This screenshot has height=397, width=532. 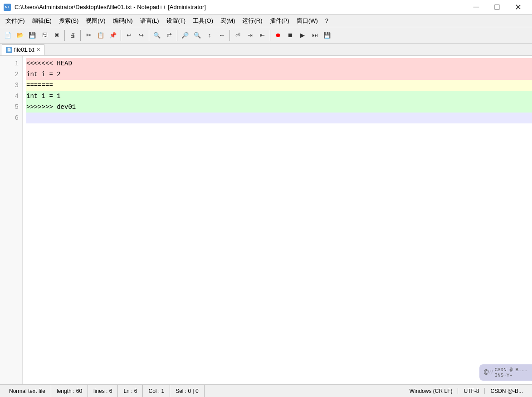 What do you see at coordinates (69, 21) in the screenshot?
I see `menu-search: 搜索(S)` at bounding box center [69, 21].